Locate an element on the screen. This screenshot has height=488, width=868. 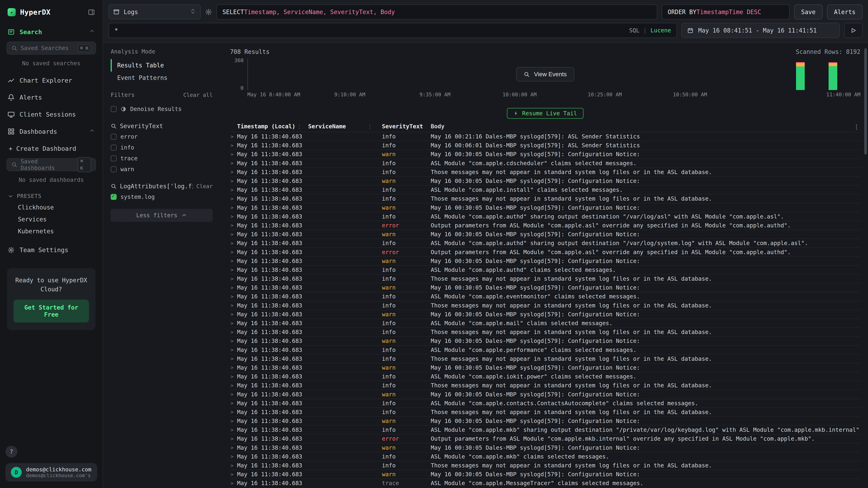
sidebar-item-client-sessions: Client Sessions is located at coordinates (51, 115).